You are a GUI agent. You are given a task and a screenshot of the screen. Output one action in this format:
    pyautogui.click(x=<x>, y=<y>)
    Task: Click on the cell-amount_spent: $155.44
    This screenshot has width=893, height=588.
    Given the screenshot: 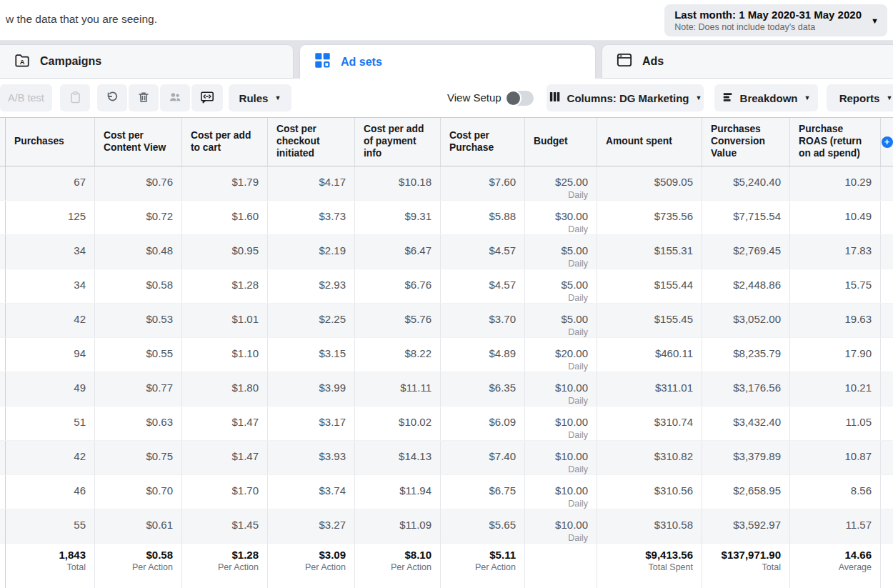 What is the action you would take?
    pyautogui.click(x=650, y=286)
    